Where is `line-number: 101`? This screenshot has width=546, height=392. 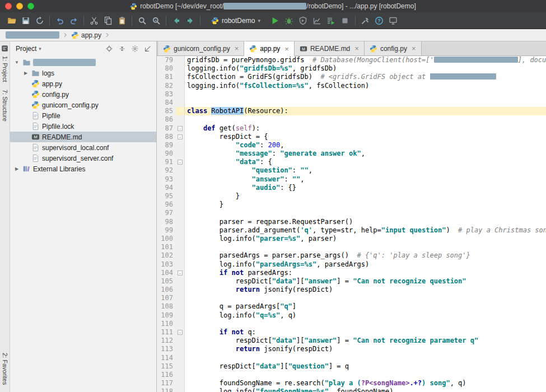
line-number: 101 is located at coordinates (166, 248).